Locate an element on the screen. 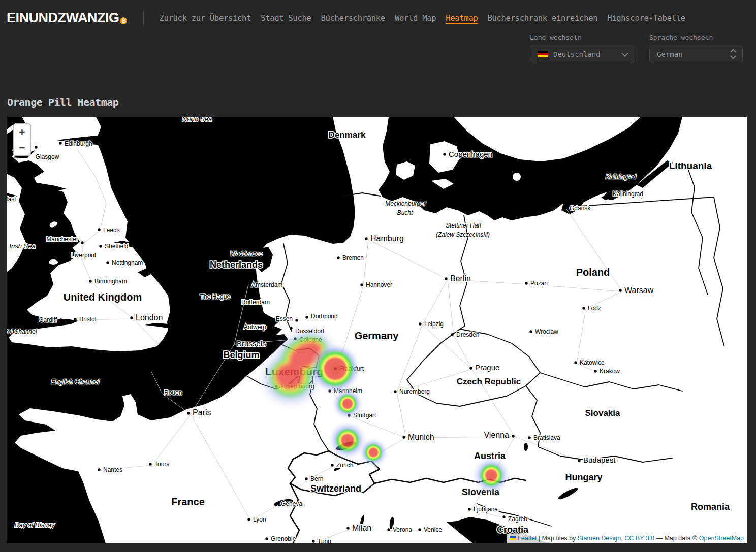 This screenshot has width=756, height=552. city-label: Bristol is located at coordinates (87, 319).